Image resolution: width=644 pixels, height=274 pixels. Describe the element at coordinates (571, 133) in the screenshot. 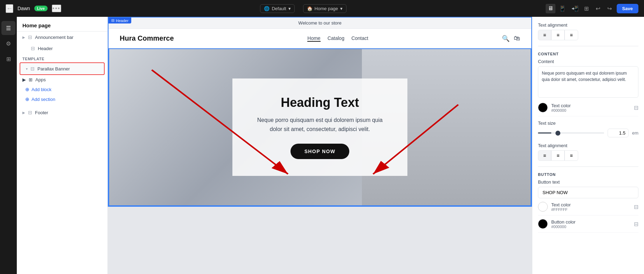

I see `text-size-slider` at that location.